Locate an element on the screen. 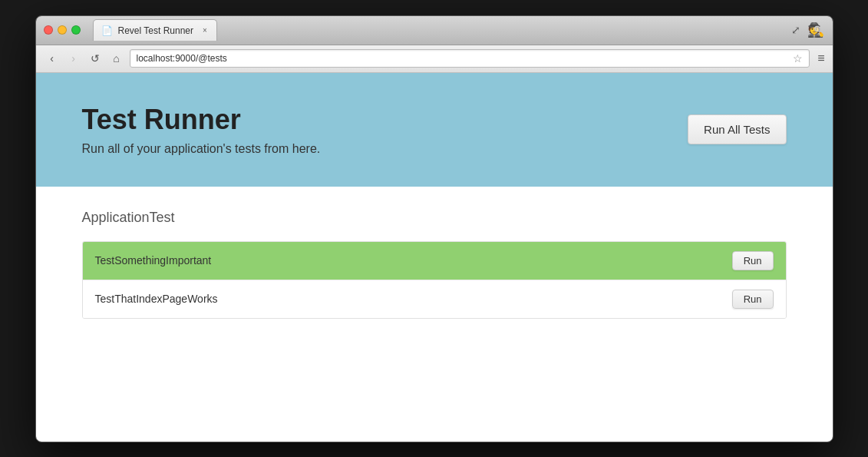 This screenshot has height=457, width=868. user-avatar-icon: 🕵️ is located at coordinates (816, 30).